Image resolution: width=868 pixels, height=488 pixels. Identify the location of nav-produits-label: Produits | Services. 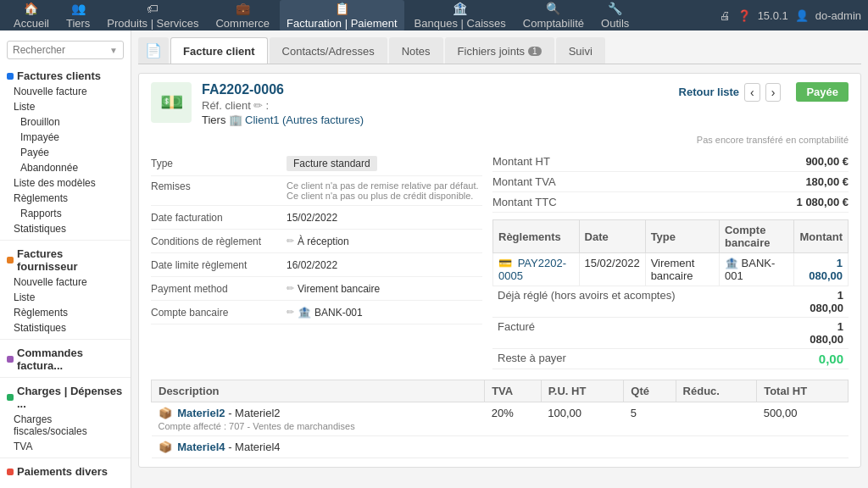
(153, 24).